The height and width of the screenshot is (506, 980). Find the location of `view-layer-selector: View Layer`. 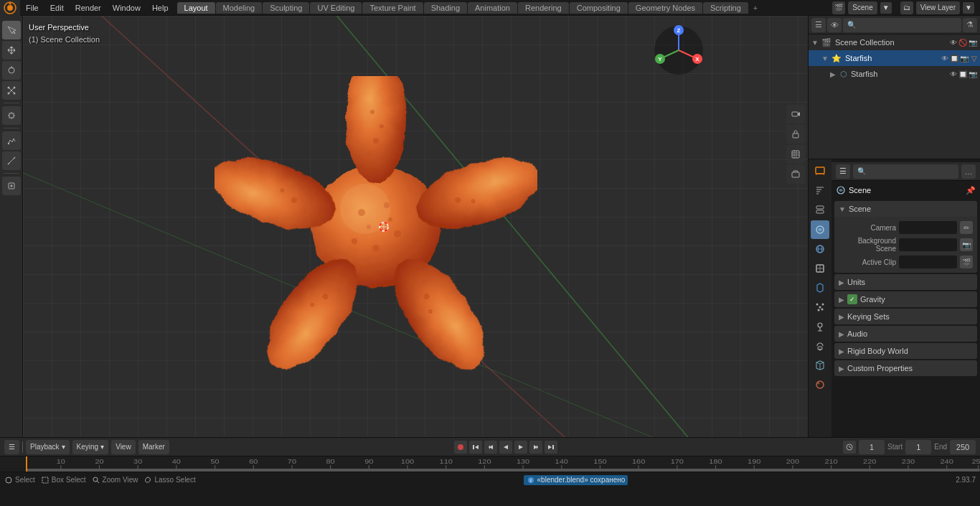

view-layer-selector: View Layer is located at coordinates (938, 8).